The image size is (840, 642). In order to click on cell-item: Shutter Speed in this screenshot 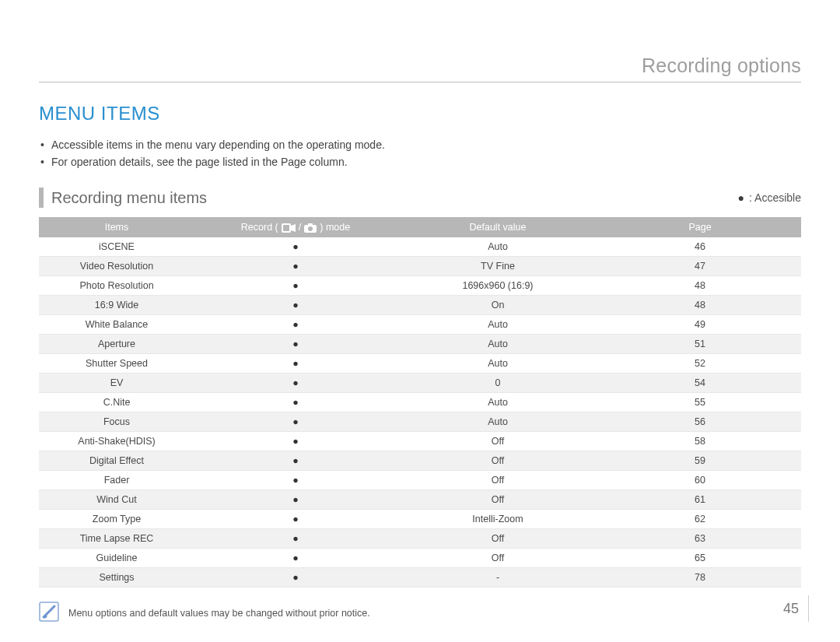, I will do `click(117, 364)`.